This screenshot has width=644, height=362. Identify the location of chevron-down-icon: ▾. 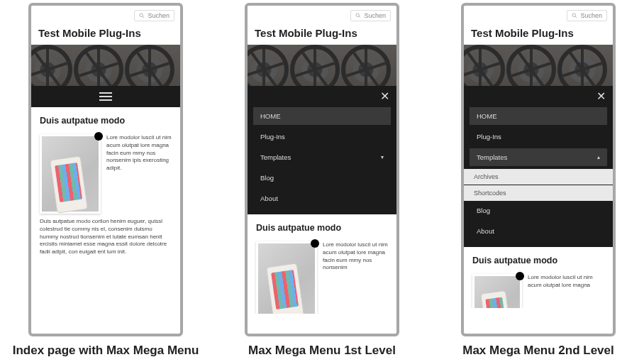
(382, 158).